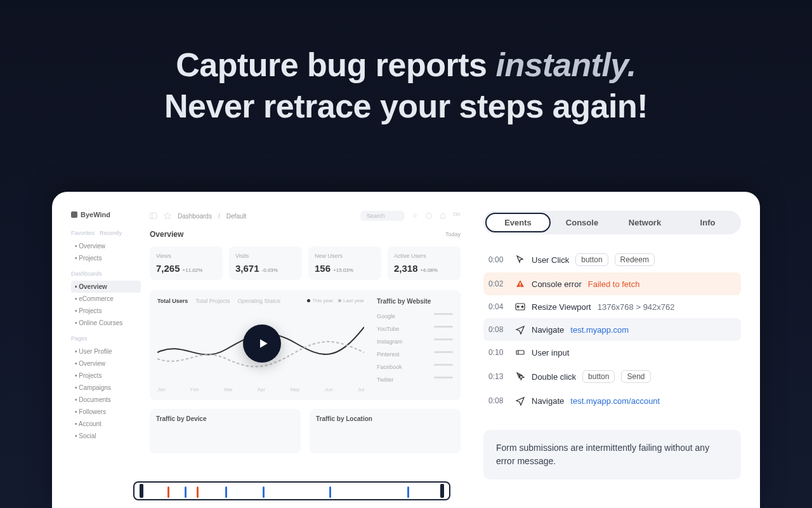 The width and height of the screenshot is (812, 508). What do you see at coordinates (259, 301) in the screenshot?
I see `chart-tab-operating-status: Operating Status` at bounding box center [259, 301].